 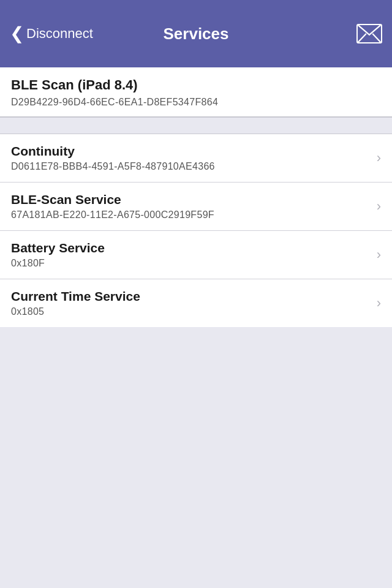 What do you see at coordinates (191, 312) in the screenshot?
I see `service-uuid: 0x1805` at bounding box center [191, 312].